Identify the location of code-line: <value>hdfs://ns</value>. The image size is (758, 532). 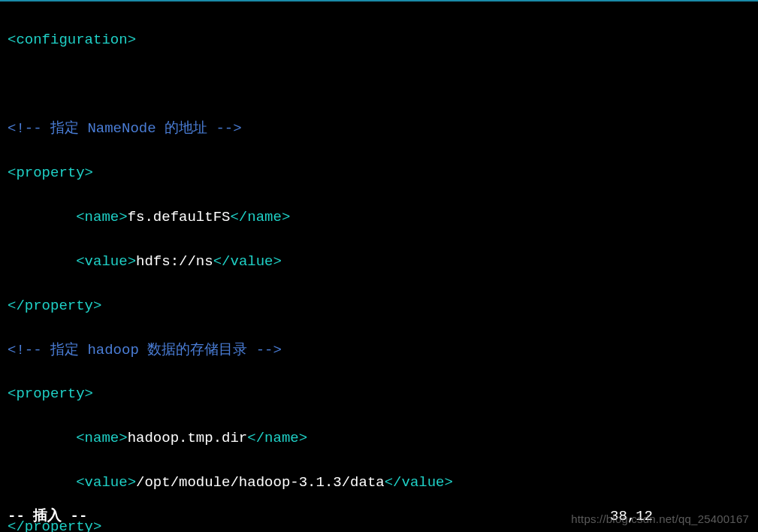
(379, 261).